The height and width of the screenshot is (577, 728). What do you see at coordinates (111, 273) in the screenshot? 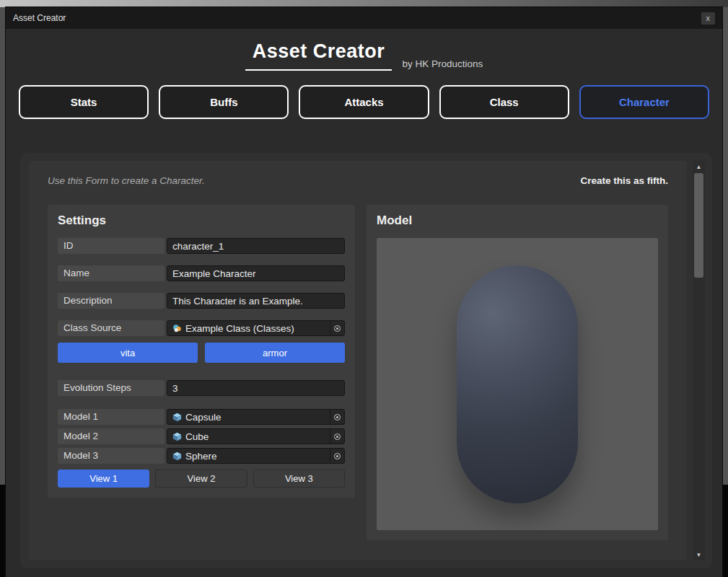
I see `name-label: Name` at bounding box center [111, 273].